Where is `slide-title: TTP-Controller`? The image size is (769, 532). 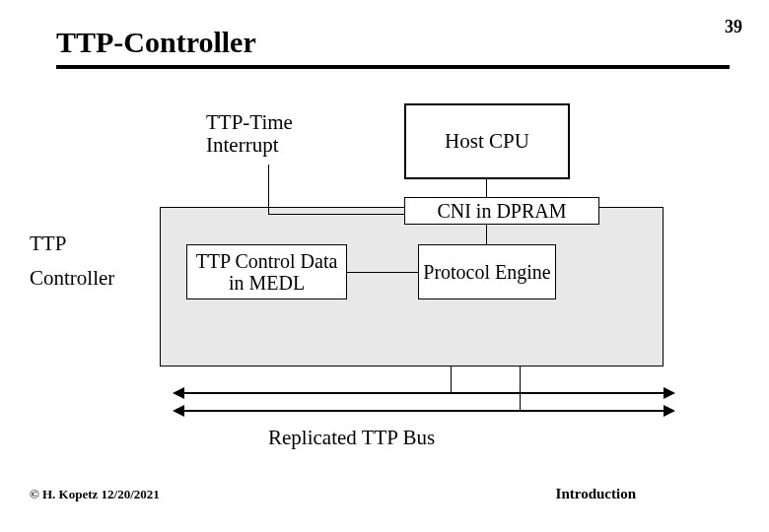
slide-title: TTP-Controller is located at coordinates (392, 45).